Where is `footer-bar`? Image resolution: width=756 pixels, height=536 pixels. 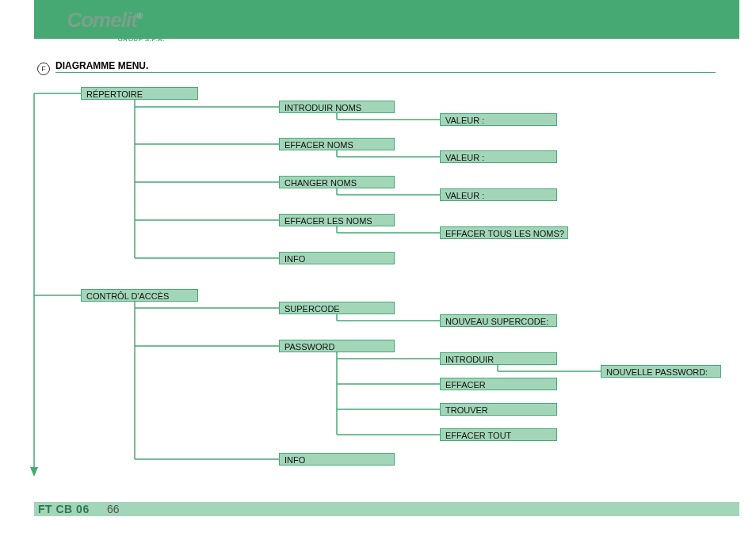 footer-bar is located at coordinates (387, 509).